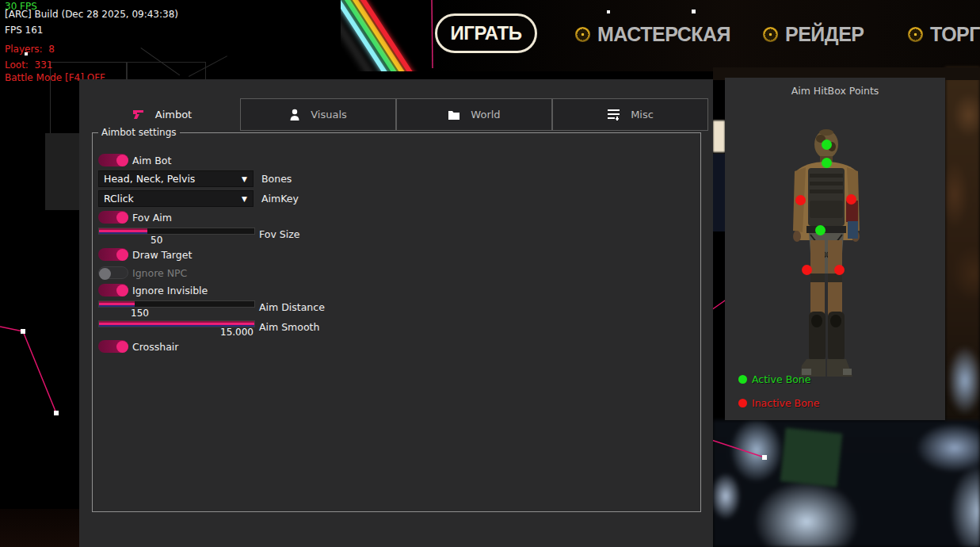 The image size is (980, 547). I want to click on tab-label: World, so click(485, 114).